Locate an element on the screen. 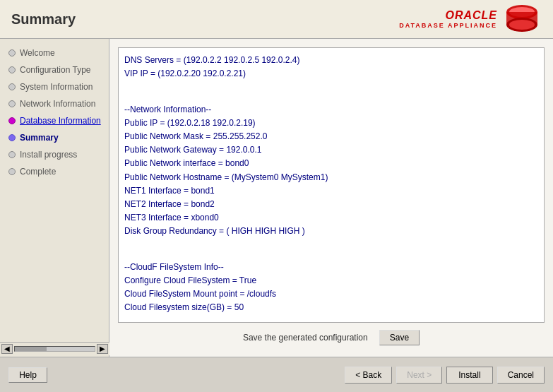  sidebar-label-database-information: Database Information is located at coordinates (61, 121).